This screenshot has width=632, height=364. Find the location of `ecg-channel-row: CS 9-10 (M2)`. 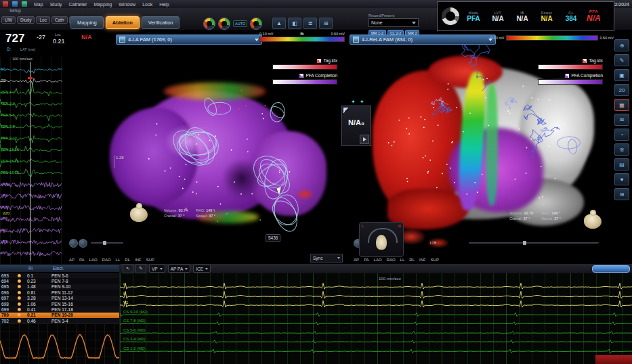

ecg-channel-row: CS 9-10 (M2) is located at coordinates (376, 314).